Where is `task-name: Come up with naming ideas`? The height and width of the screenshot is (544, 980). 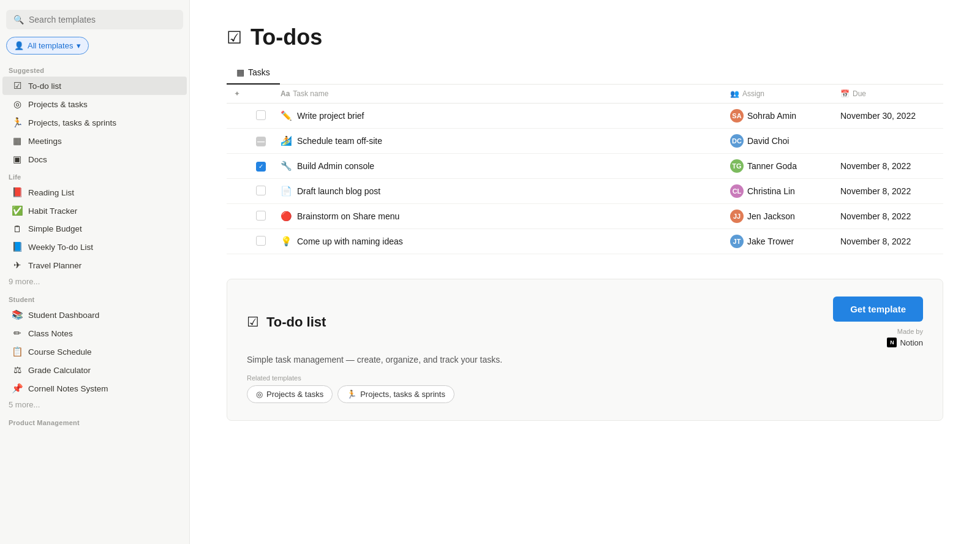 task-name: Come up with naming ideas is located at coordinates (350, 241).